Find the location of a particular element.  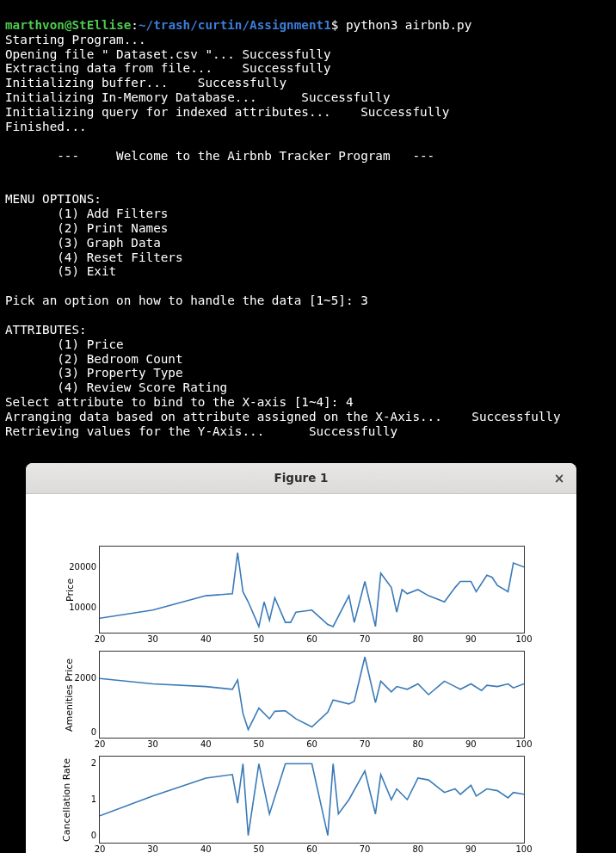

close-icon: × is located at coordinates (559, 479).